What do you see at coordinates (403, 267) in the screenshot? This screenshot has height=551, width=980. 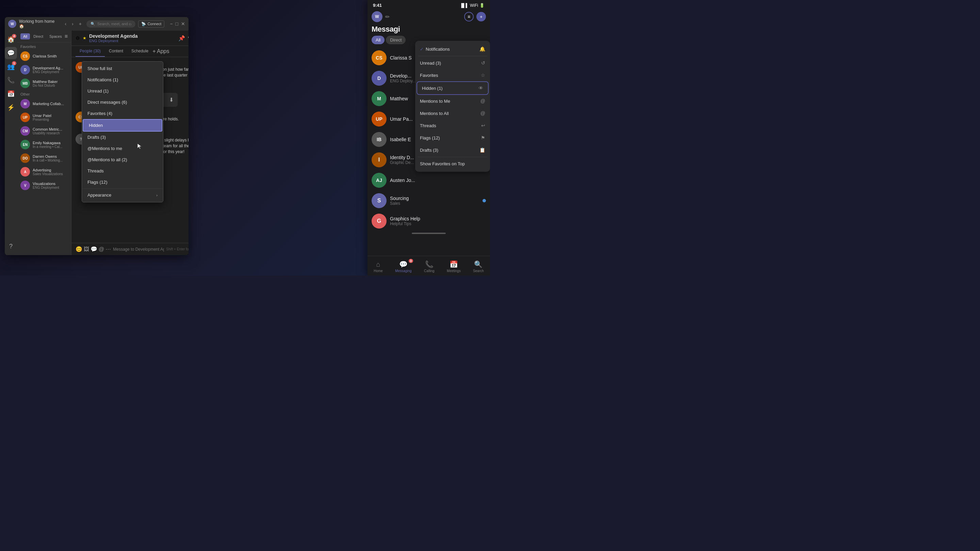 I see `phone-nav-messaging: 💬 3 Messaging` at bounding box center [403, 267].